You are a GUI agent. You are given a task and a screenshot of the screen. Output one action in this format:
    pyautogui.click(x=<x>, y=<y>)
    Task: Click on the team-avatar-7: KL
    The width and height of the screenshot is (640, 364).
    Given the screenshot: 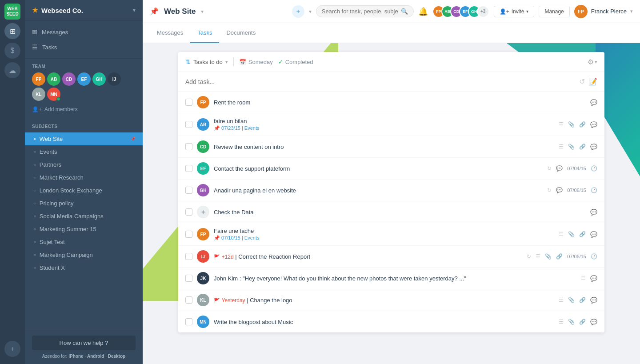 What is the action you would take?
    pyautogui.click(x=39, y=94)
    